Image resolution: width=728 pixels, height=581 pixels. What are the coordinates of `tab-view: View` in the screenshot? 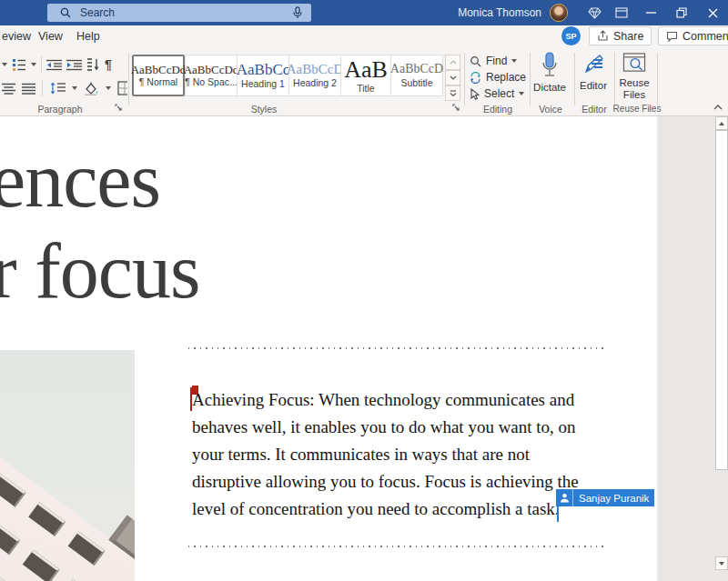 It's located at (51, 36).